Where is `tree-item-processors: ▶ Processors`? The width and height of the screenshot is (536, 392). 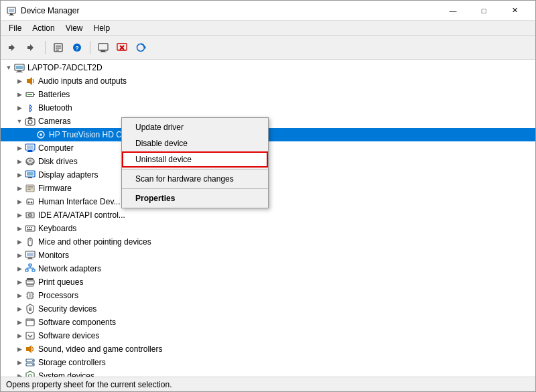
tree-item-processors: ▶ Processors is located at coordinates (268, 296).